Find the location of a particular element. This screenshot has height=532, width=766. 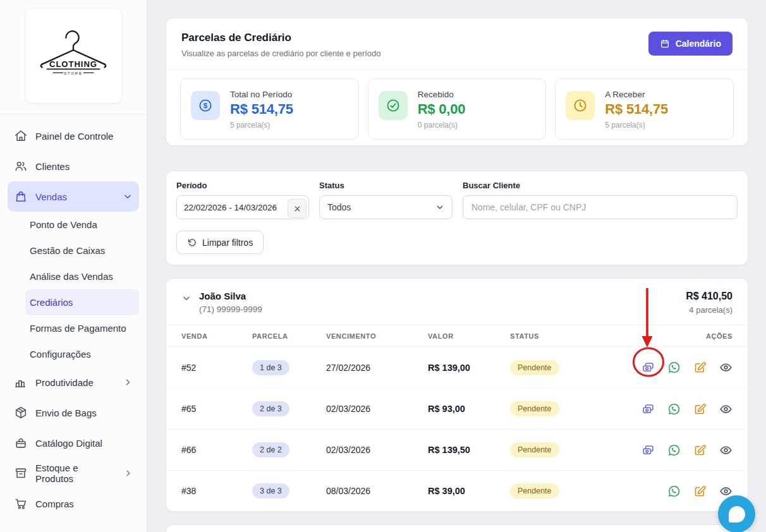

submenu-item-ponto-de-venda: Ponto de Venda is located at coordinates (82, 225).